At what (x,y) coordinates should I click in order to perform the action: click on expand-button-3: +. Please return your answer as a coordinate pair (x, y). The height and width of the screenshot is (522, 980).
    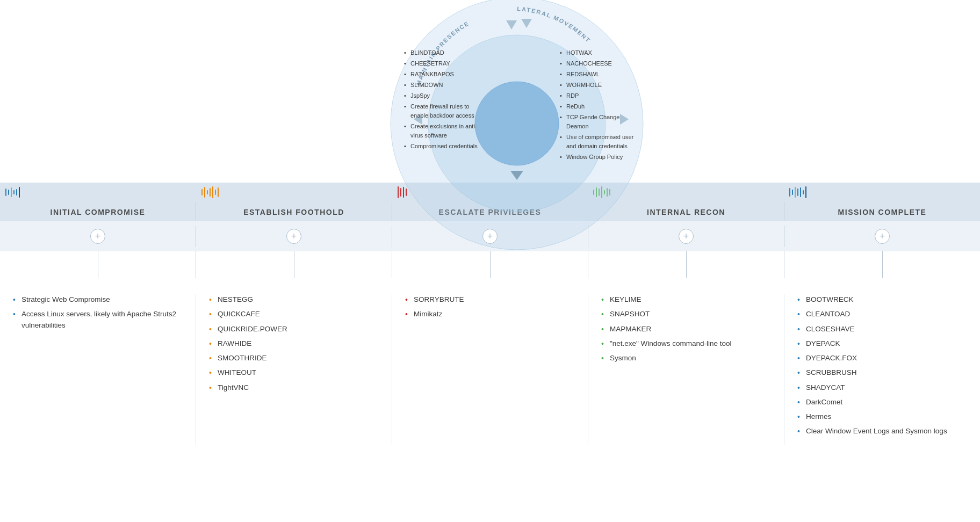
    Looking at the image, I should click on (490, 236).